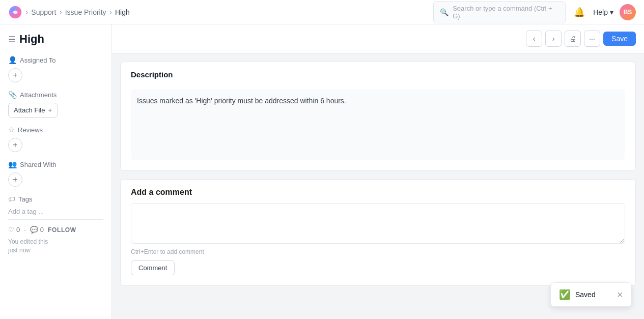  What do you see at coordinates (69, 12) in the screenshot?
I see `breadcrumb: › Support › Issue Priority › High` at bounding box center [69, 12].